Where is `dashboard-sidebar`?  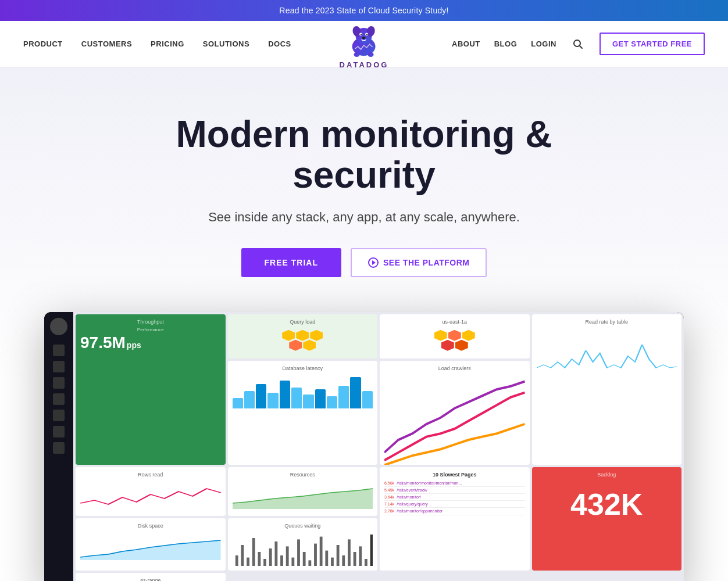 dashboard-sidebar is located at coordinates (59, 446).